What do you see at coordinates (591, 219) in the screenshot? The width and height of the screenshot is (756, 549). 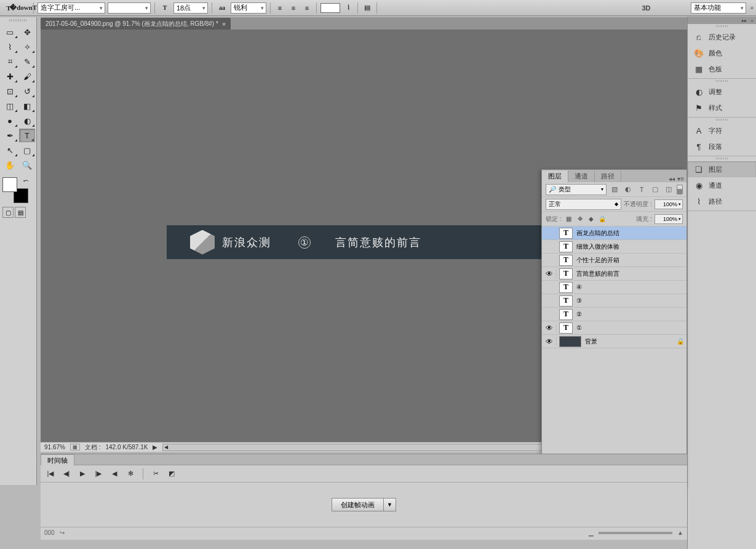 I see `lock-transparency-icon: ◆` at bounding box center [591, 219].